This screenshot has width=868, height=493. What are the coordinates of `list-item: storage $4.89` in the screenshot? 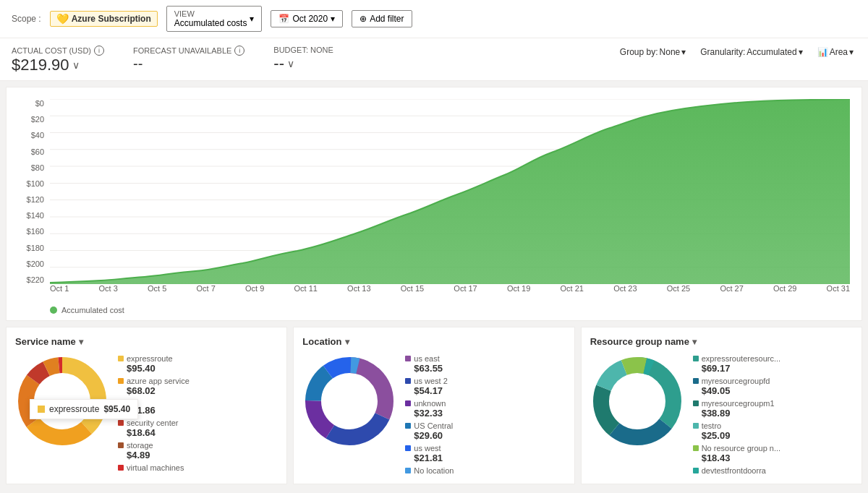 It's located at (198, 451).